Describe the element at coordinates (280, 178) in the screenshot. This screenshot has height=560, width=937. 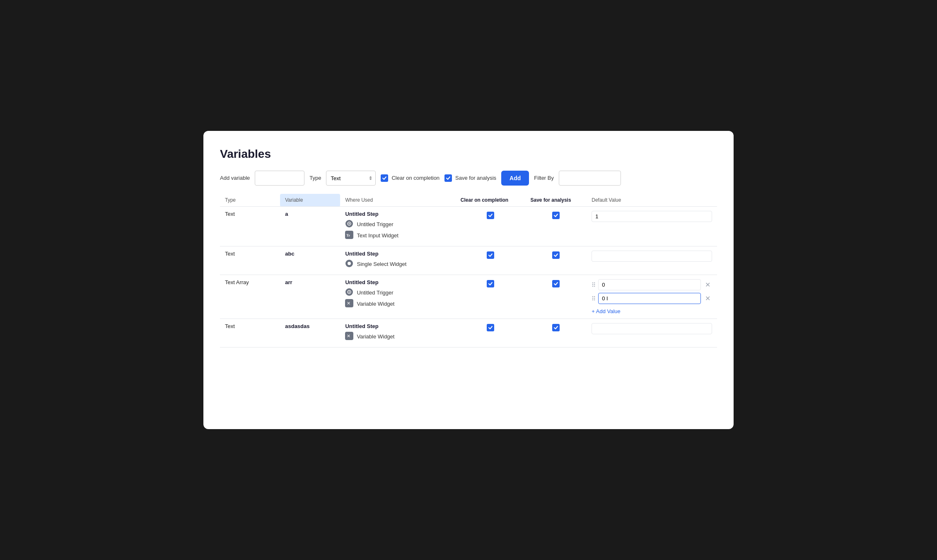
I see `add-variable-input` at that location.